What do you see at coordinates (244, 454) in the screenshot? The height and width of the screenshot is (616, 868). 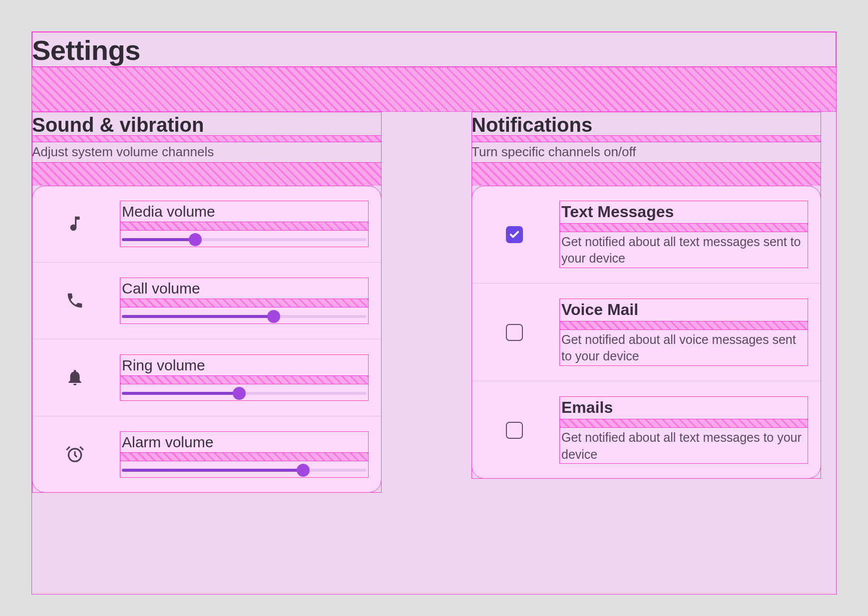 I see `volume-row-body: Alarm volume` at bounding box center [244, 454].